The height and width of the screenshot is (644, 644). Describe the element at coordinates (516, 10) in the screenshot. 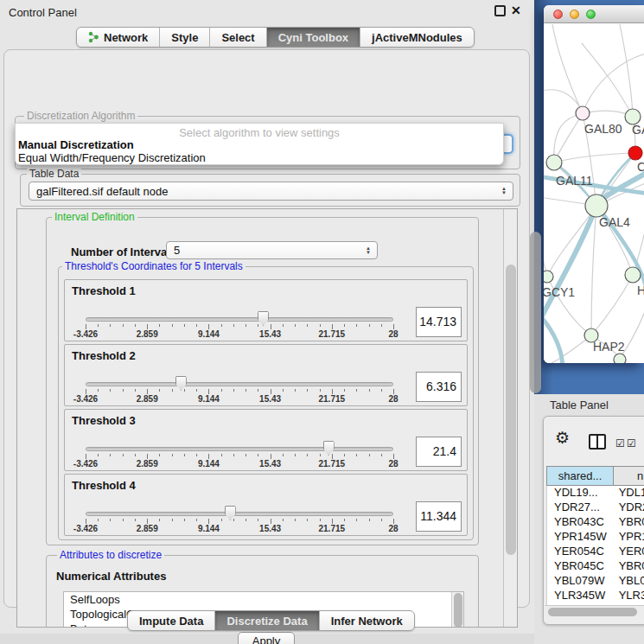

I see `close-icon: ✕` at that location.